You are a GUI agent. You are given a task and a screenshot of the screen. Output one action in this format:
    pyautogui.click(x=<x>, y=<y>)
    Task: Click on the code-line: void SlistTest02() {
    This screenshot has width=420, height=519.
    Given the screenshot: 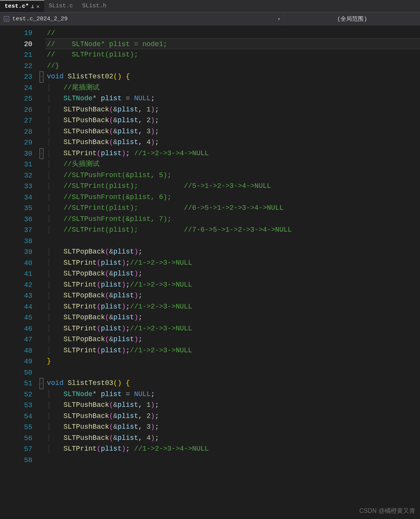 What is the action you would take?
    pyautogui.click(x=233, y=77)
    